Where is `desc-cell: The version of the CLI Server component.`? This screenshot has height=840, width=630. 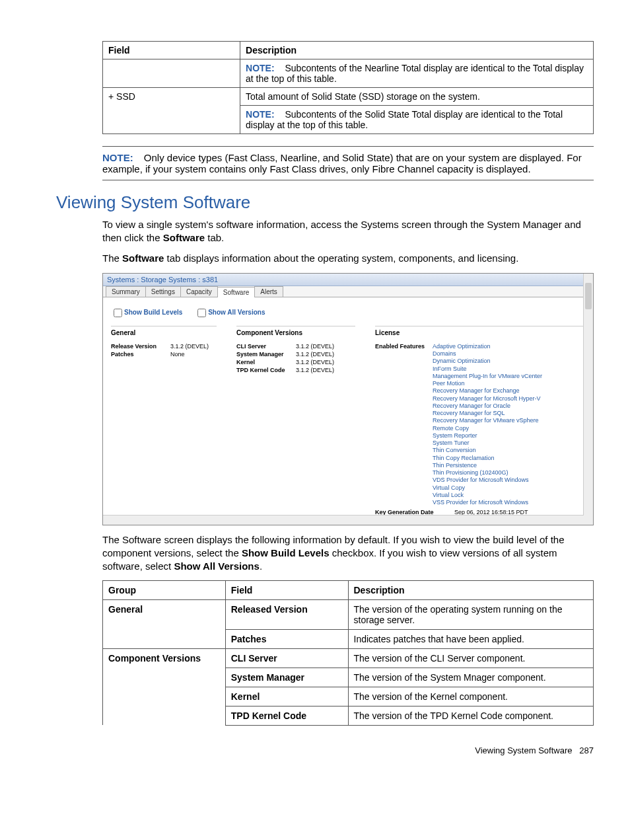 desc-cell: The version of the CLI Server component. is located at coordinates (471, 658).